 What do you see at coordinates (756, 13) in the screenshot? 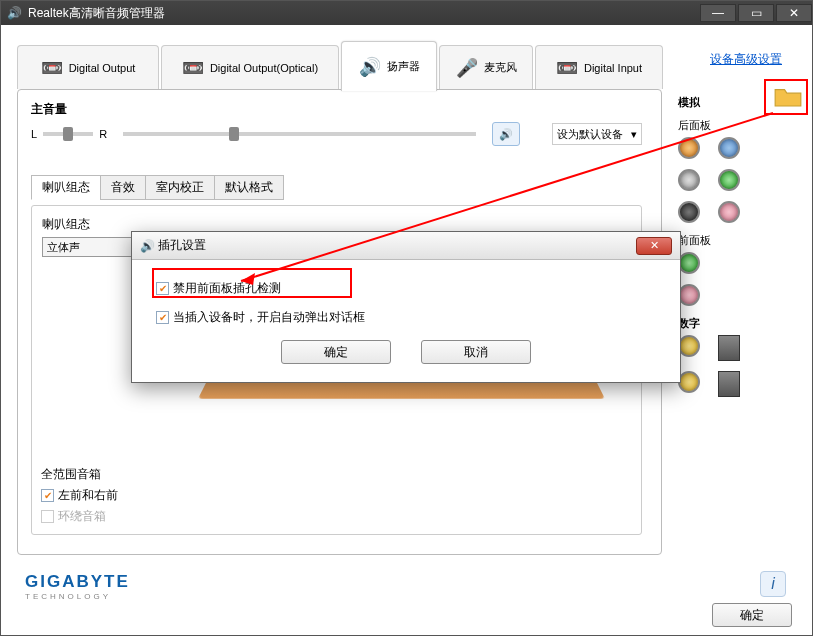
I see `maximize-button: ▭` at bounding box center [756, 13].